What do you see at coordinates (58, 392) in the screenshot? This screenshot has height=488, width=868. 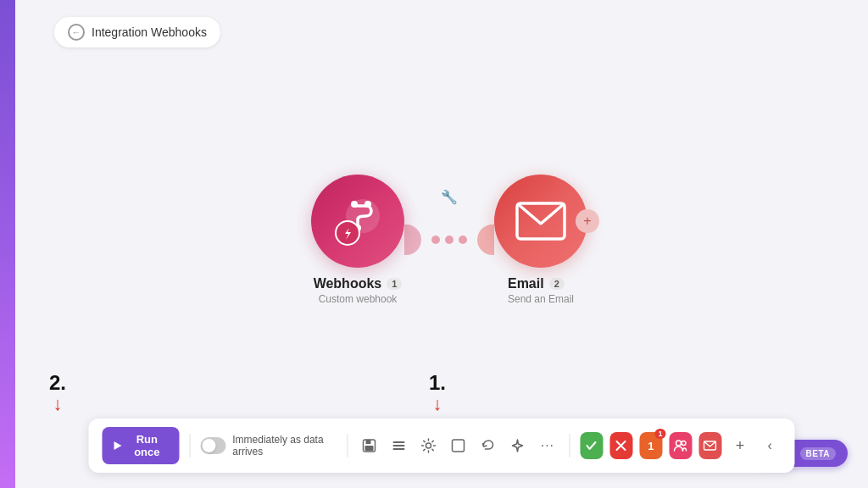 I see `step-indicator-2: 2. ↓` at bounding box center [58, 392].